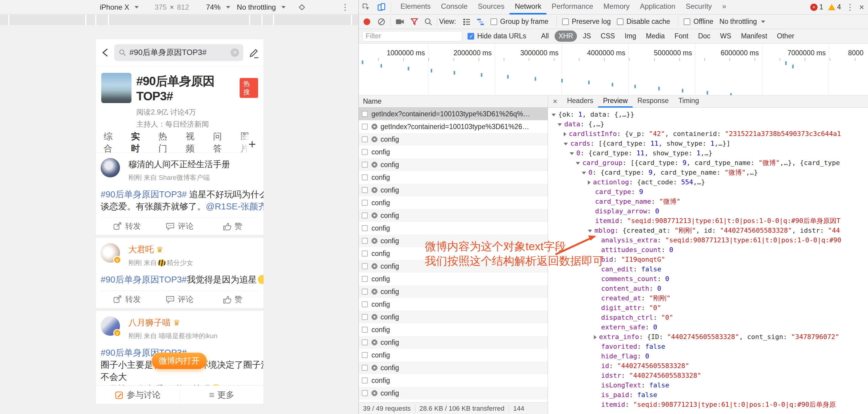  Describe the element at coordinates (835, 7) in the screenshot. I see `warning-badge: 4` at that location.